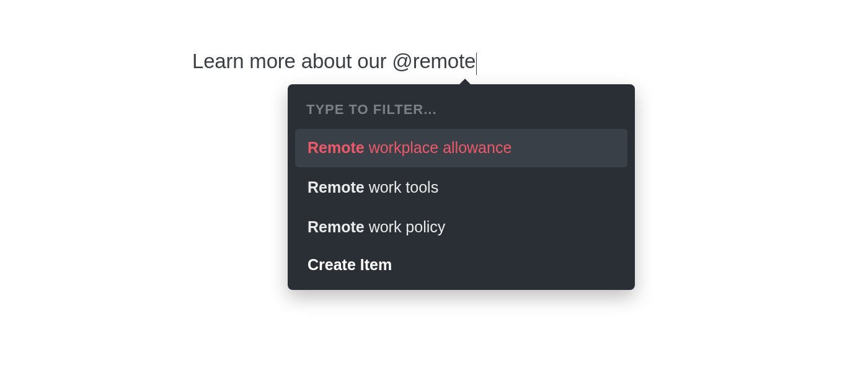 The image size is (868, 368). What do you see at coordinates (461, 111) in the screenshot?
I see `filter-header-label: TYPE TO FILTER...` at bounding box center [461, 111].